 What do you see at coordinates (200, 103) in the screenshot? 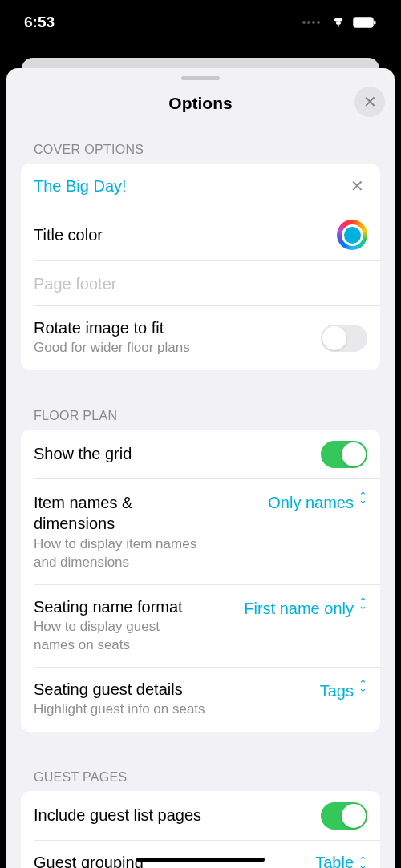
I see `sheet-title: Options` at bounding box center [200, 103].